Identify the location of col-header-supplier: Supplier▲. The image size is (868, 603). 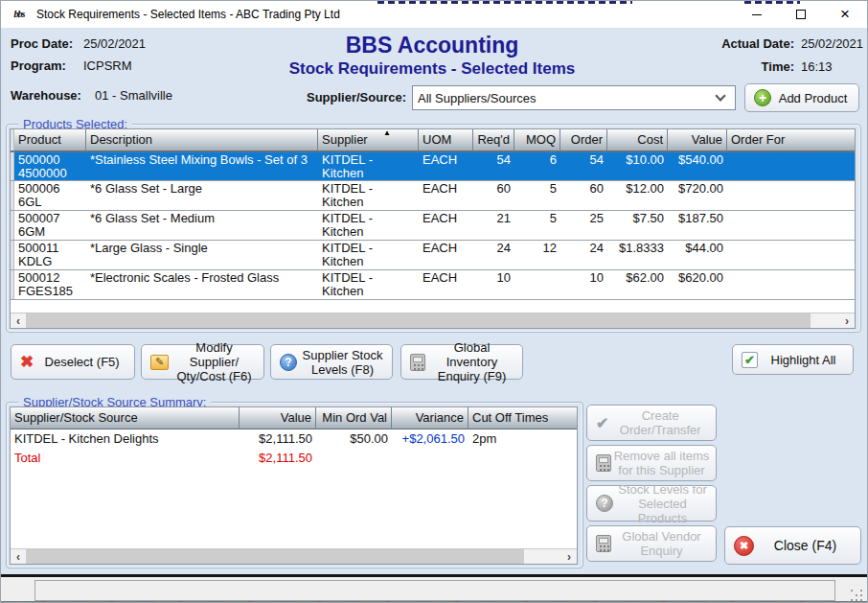
(368, 140).